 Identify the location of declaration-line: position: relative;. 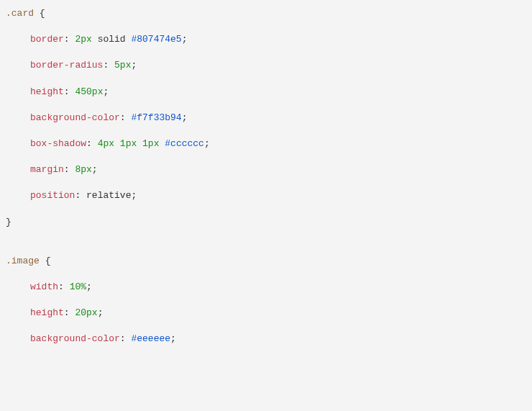
(269, 196).